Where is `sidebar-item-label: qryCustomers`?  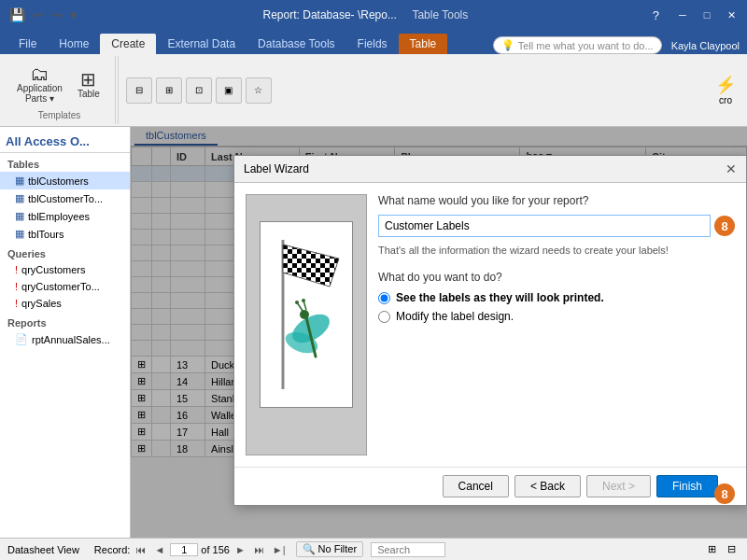
sidebar-item-label: qryCustomers is located at coordinates (53, 270).